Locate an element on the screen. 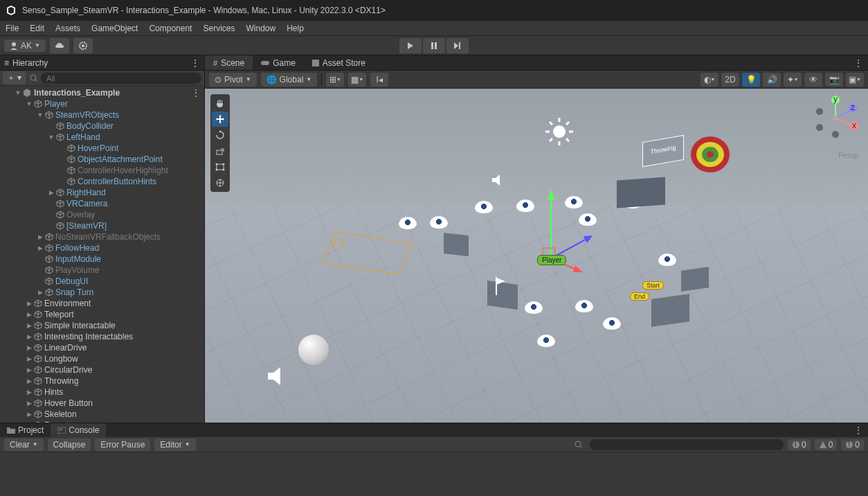  menu-assets: Assets is located at coordinates (68, 28).